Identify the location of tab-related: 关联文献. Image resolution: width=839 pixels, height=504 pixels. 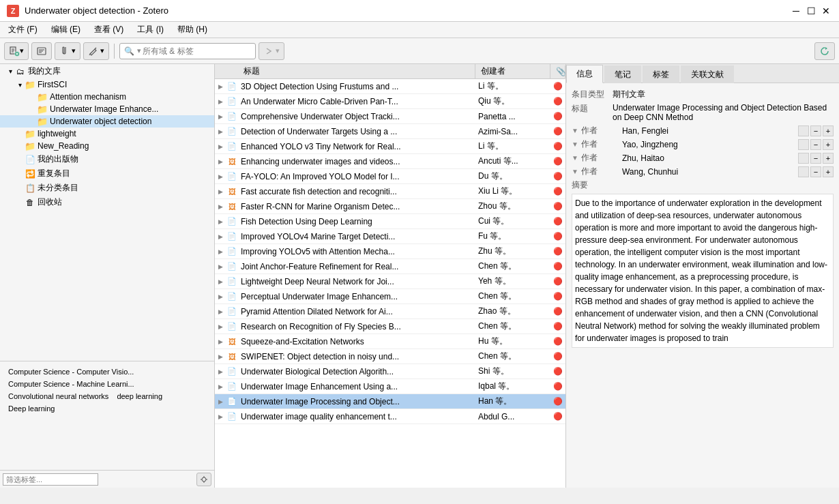
(707, 74).